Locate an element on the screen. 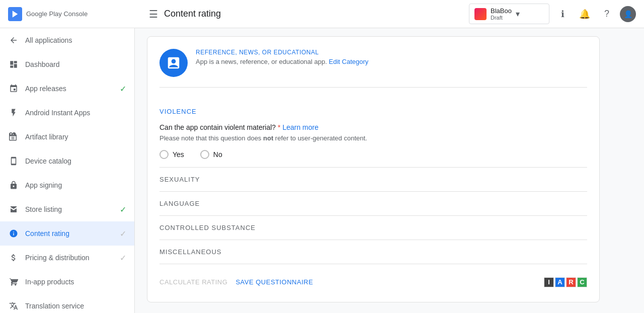  sidebar-item-dashboard: Dashboard is located at coordinates (67, 64).